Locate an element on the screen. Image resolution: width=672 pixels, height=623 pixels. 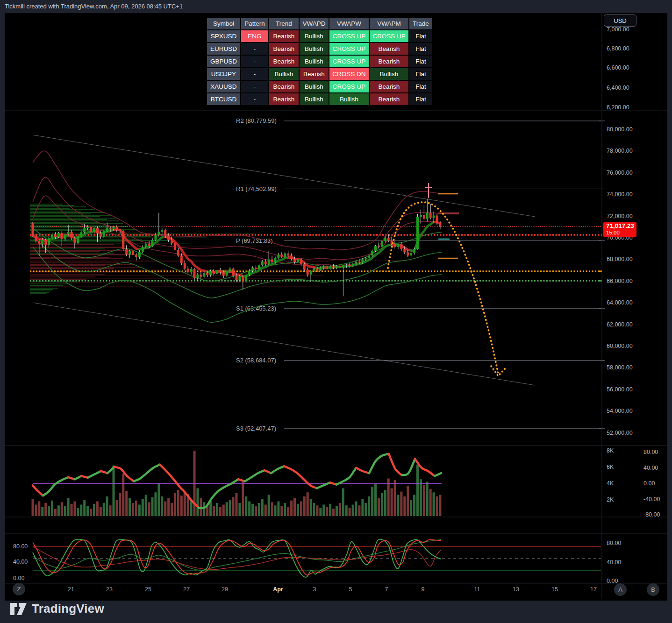
table-header-vwapd: VWAPD is located at coordinates (314, 23).